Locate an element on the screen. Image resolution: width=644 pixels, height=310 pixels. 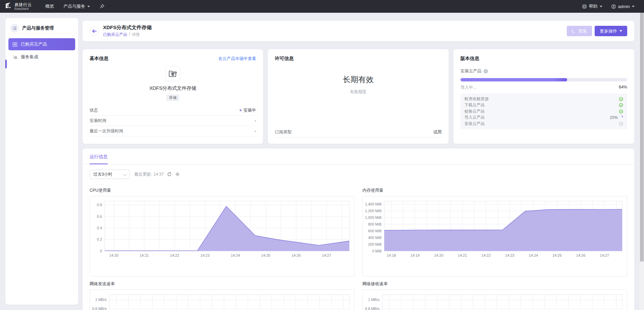
product-category-tag: 存储 is located at coordinates (173, 98).